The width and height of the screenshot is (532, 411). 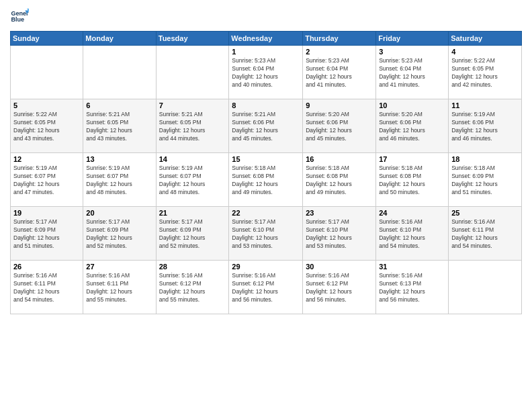 What do you see at coordinates (485, 105) in the screenshot?
I see `day-number: 11` at bounding box center [485, 105].